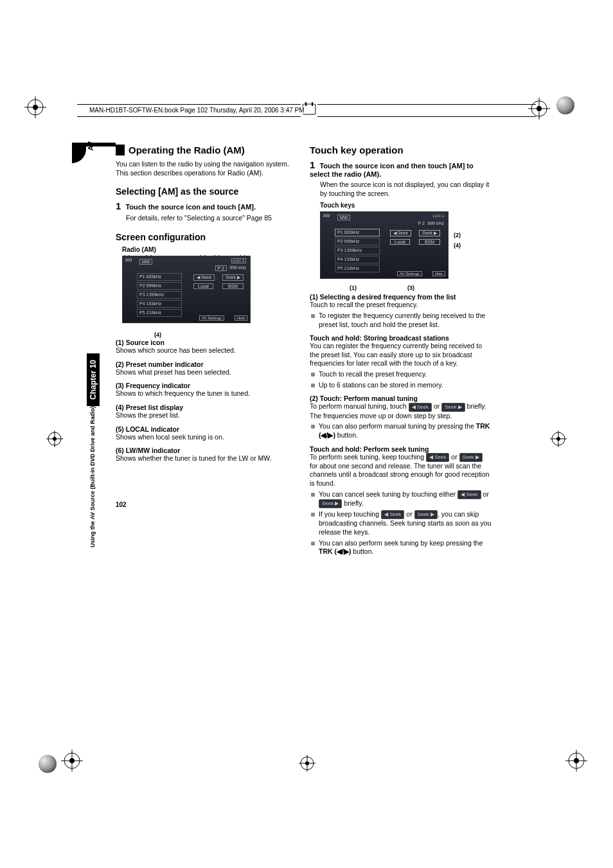 The height and width of the screenshot is (868, 613). Describe the element at coordinates (207, 429) in the screenshot. I see `item-title: (5) LOCAL indicator` at that location.